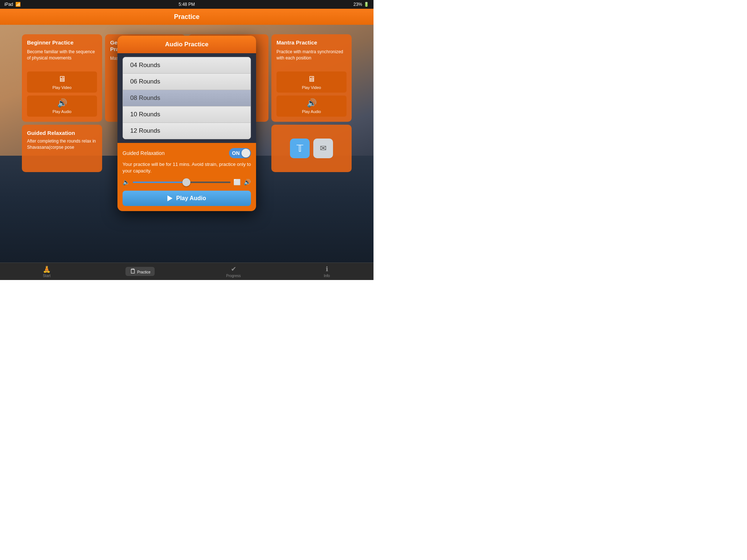 The image size is (747, 560). Describe the element at coordinates (358, 4) in the screenshot. I see `battery-label: 23%` at that location.